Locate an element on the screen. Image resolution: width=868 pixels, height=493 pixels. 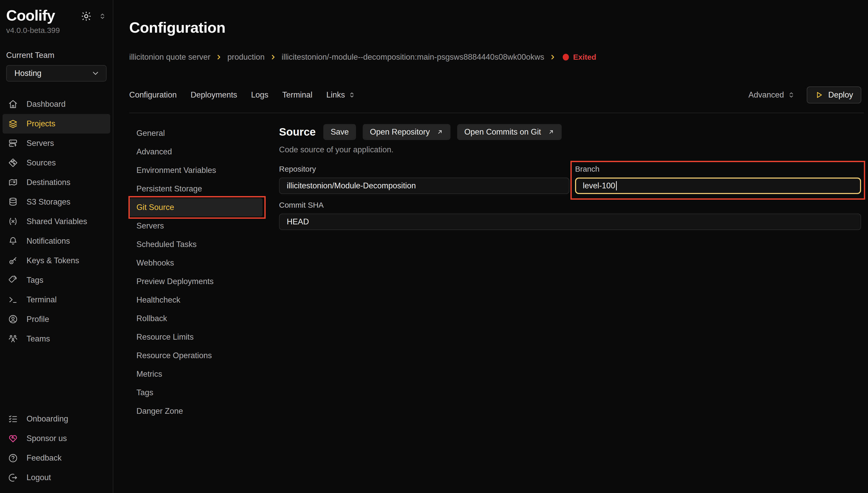
app-logo: Coolify is located at coordinates (30, 16).